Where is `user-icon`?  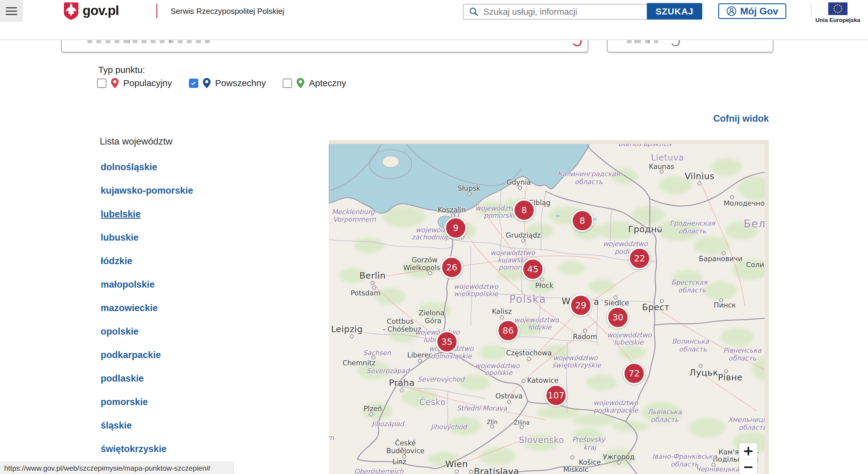 user-icon is located at coordinates (732, 11).